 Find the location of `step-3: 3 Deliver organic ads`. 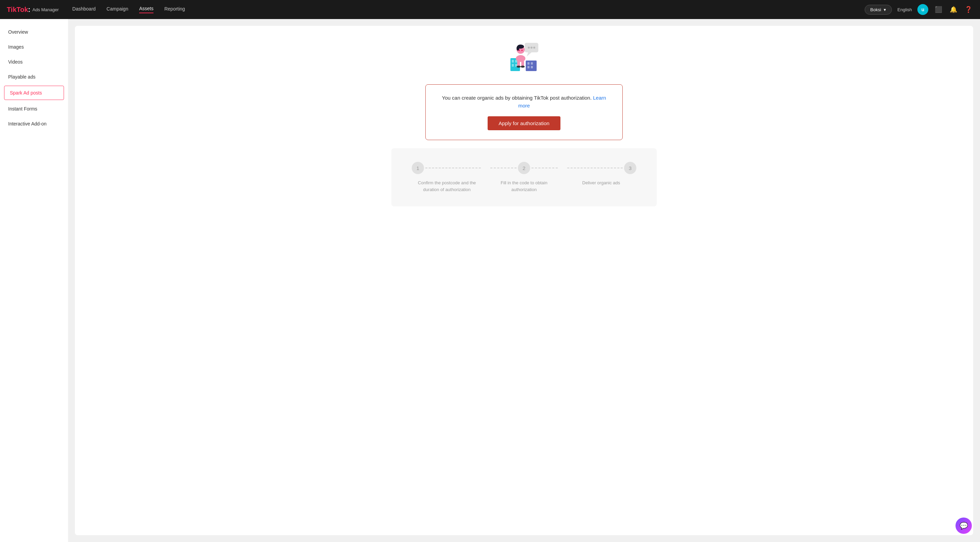

step-3: 3 Deliver organic ads is located at coordinates (601, 174).